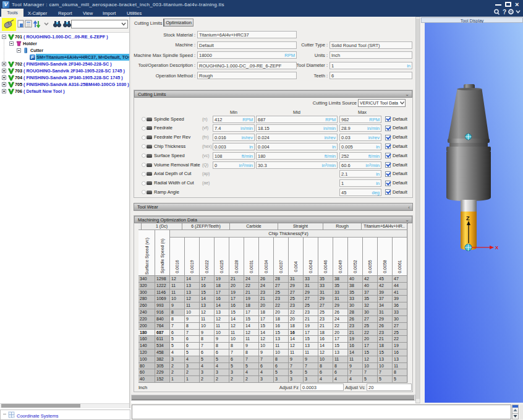  Describe the element at coordinates (497, 247) in the screenshot. I see `svg-text: X` at that location.